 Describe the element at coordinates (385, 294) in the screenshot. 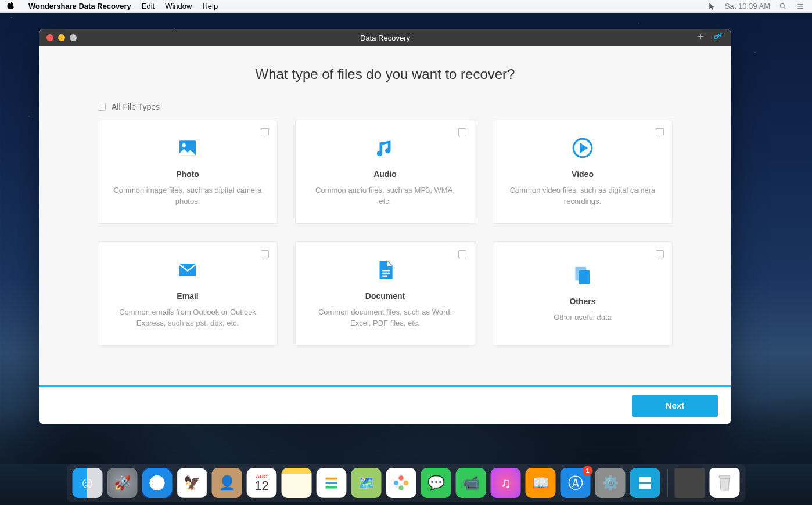

I see `card-document: Document Common document files, such as …` at that location.